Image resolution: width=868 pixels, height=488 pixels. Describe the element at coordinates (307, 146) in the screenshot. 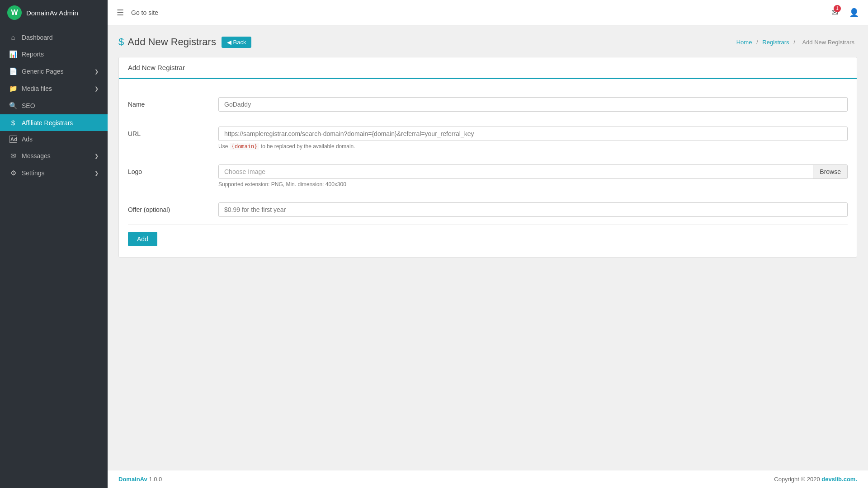

I see `url-hint-suffix: to be replaced by the available domain.` at that location.